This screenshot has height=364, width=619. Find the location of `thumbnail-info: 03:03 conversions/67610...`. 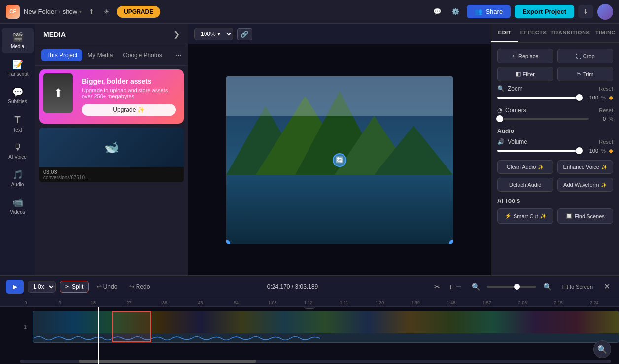

thumbnail-info: 03:03 conversions/67610... is located at coordinates (111, 174).